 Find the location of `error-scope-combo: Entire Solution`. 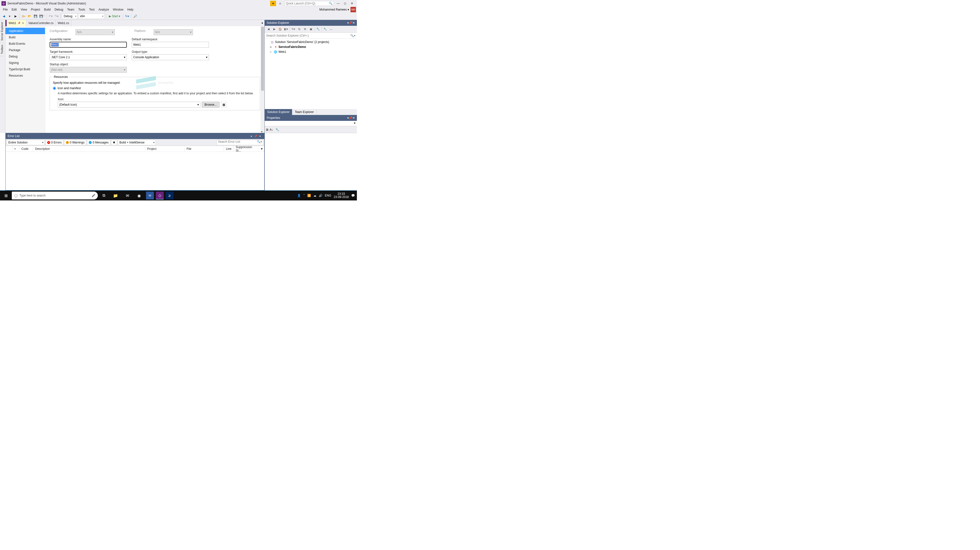

error-scope-combo: Entire Solution is located at coordinates (26, 143).